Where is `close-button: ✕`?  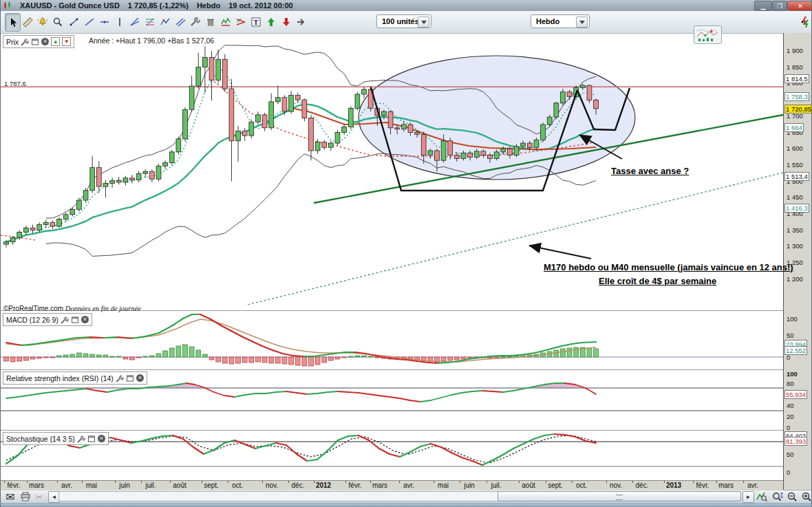 close-button: ✕ is located at coordinates (800, 6).